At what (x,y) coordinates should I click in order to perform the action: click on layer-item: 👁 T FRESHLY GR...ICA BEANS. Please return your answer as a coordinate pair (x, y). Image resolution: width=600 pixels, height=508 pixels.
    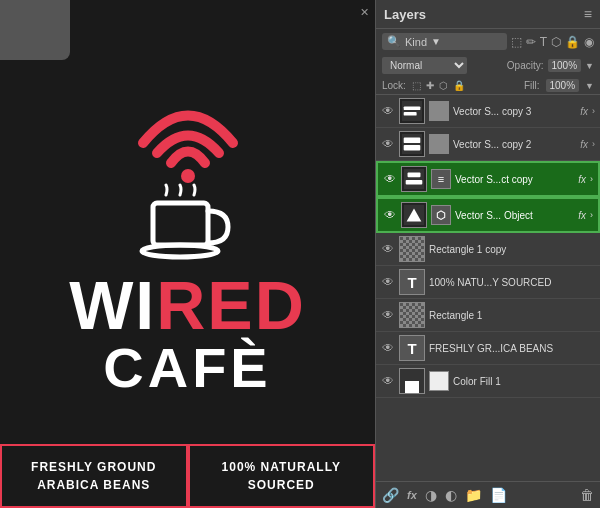
    Looking at the image, I should click on (488, 348).